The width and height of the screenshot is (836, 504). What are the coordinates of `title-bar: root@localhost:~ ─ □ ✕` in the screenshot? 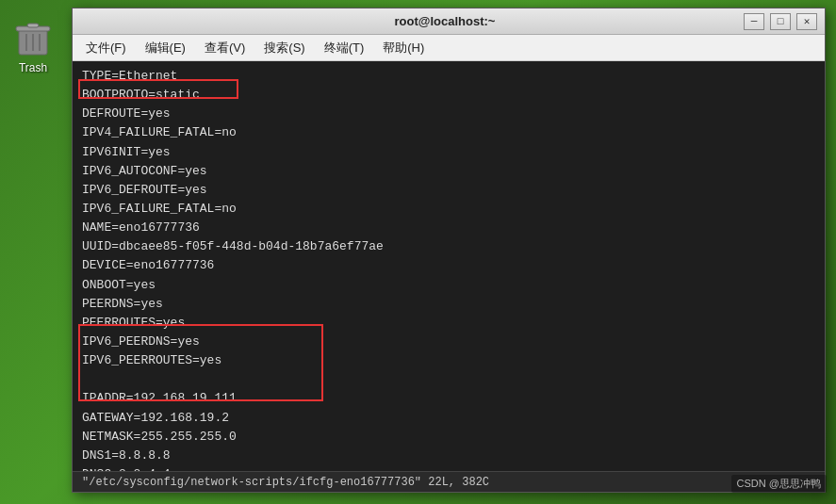 It's located at (449, 22).